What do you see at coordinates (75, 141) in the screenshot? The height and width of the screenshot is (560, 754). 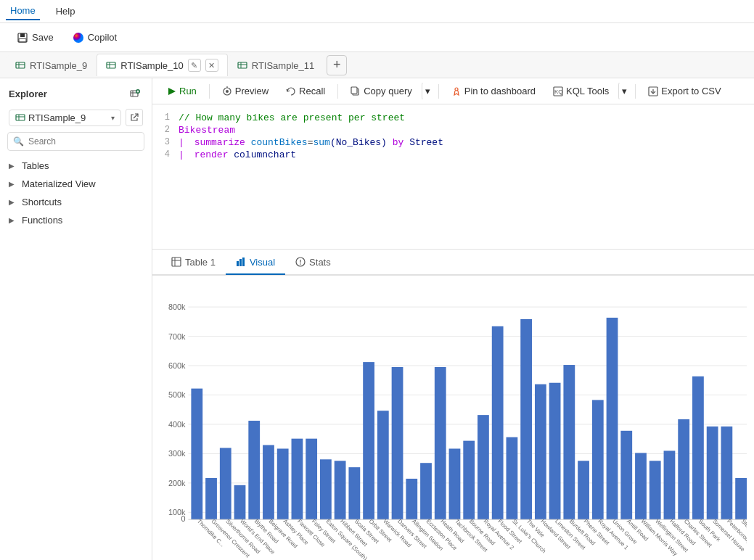 I see `search-container: 🔍` at bounding box center [75, 141].